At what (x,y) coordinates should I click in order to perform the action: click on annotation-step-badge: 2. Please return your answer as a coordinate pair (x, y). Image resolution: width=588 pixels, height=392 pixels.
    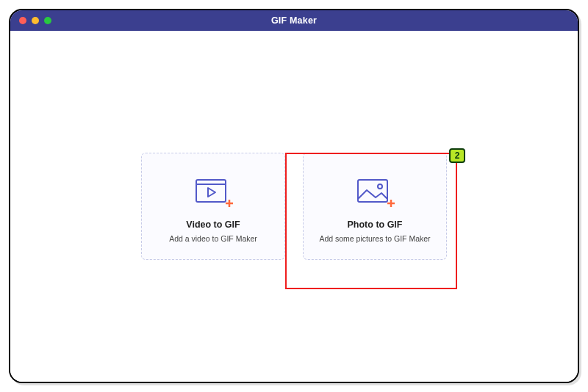
    Looking at the image, I should click on (457, 156).